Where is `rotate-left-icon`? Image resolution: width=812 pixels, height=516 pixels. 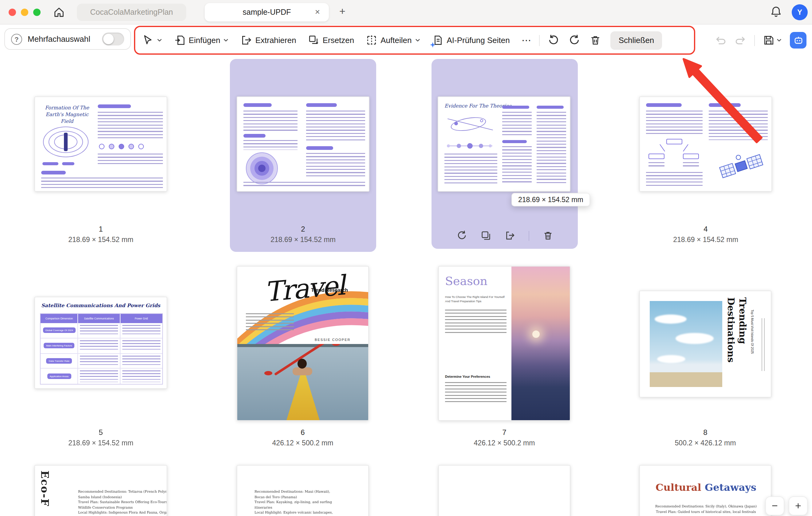
rotate-left-icon is located at coordinates (554, 40).